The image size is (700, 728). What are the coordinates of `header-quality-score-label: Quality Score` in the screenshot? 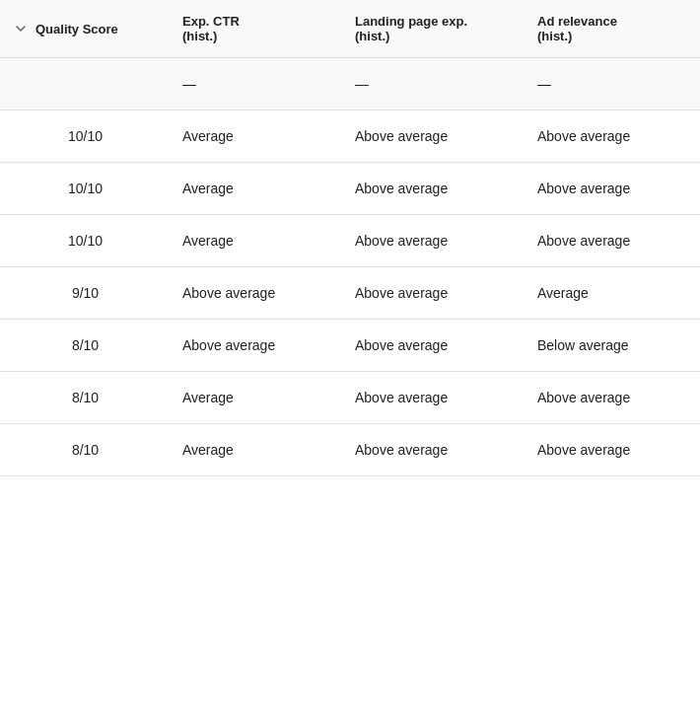 It's located at (77, 30).